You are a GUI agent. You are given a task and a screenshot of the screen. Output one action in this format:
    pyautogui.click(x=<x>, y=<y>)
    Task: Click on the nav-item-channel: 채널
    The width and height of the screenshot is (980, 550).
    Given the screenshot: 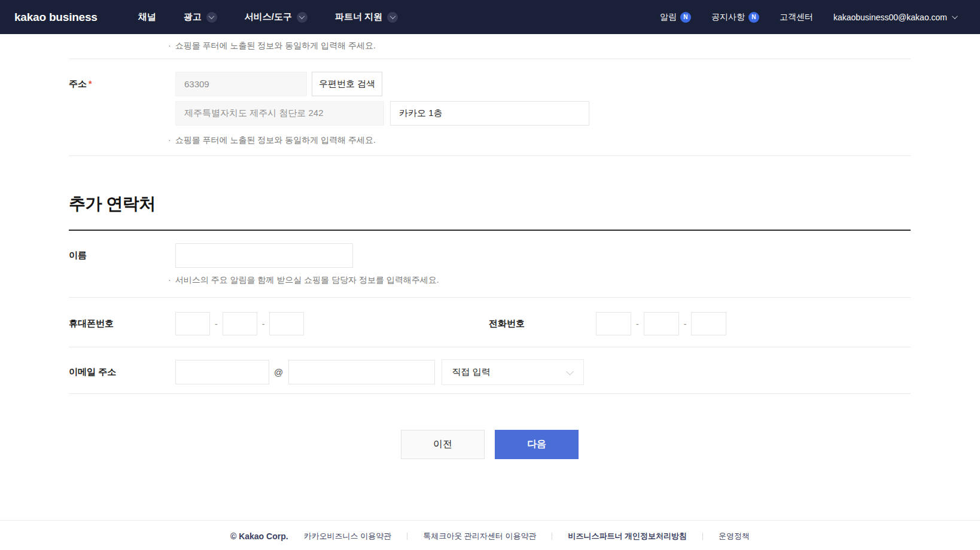 What is the action you would take?
    pyautogui.click(x=147, y=17)
    